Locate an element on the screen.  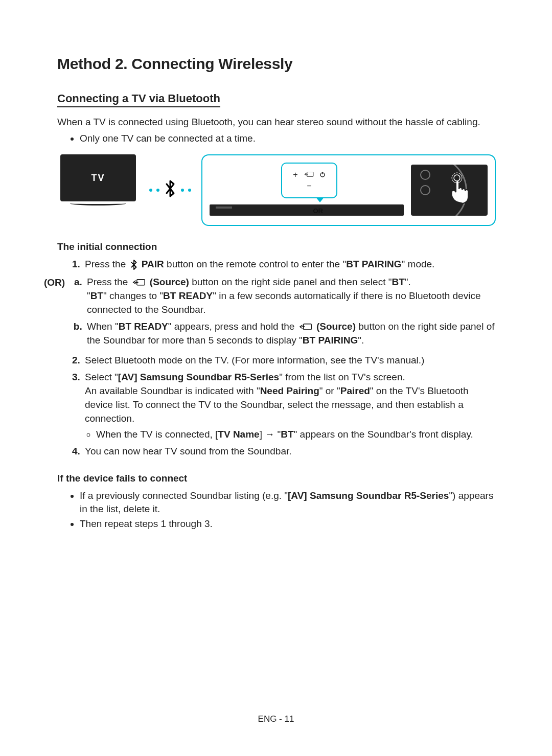
side-panel-bubble: + − is located at coordinates (309, 180).